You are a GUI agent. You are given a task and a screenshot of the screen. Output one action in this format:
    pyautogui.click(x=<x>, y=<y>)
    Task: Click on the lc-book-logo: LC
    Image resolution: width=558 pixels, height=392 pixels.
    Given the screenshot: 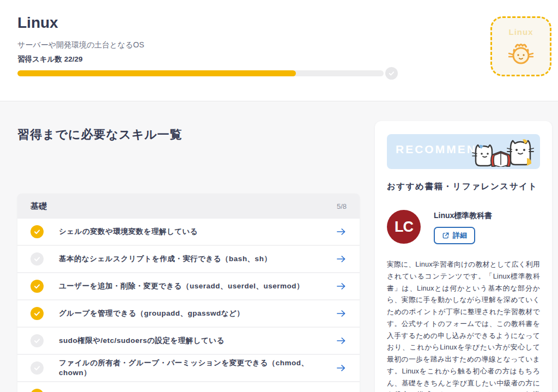 What is the action you would take?
    pyautogui.click(x=404, y=227)
    